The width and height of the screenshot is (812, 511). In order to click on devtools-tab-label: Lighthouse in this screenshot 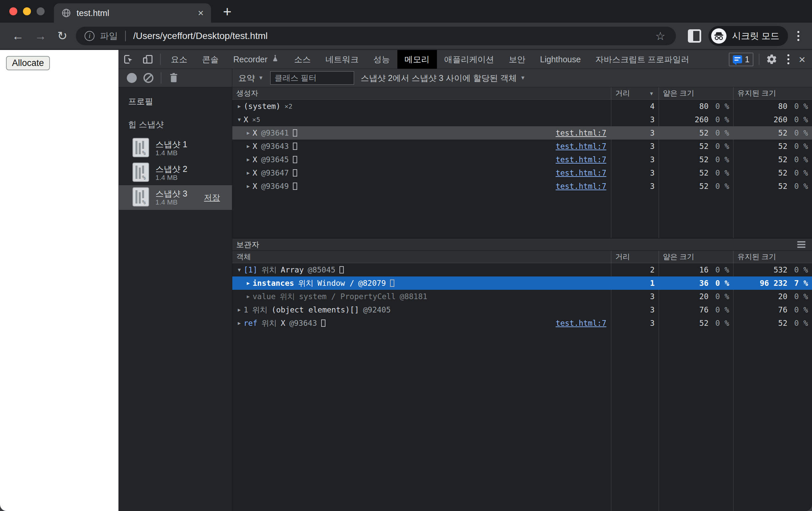, I will do `click(560, 59)`.